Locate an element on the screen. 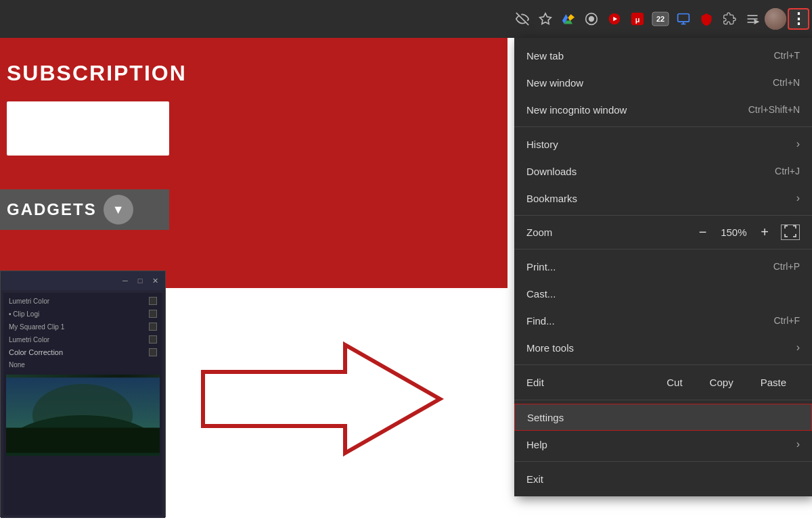 This screenshot has width=812, height=520. more-options-button: ⋮ is located at coordinates (798, 19).